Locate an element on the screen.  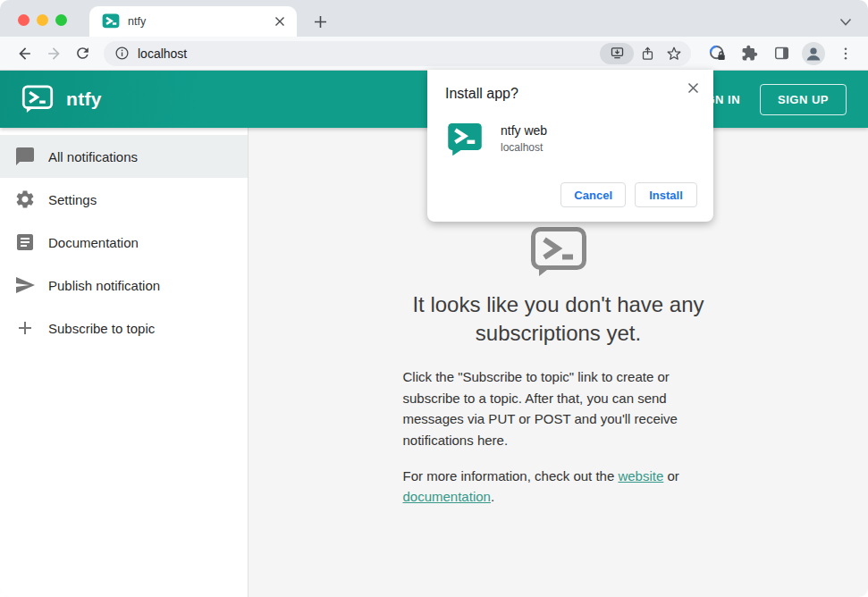
back-button is located at coordinates (25, 54).